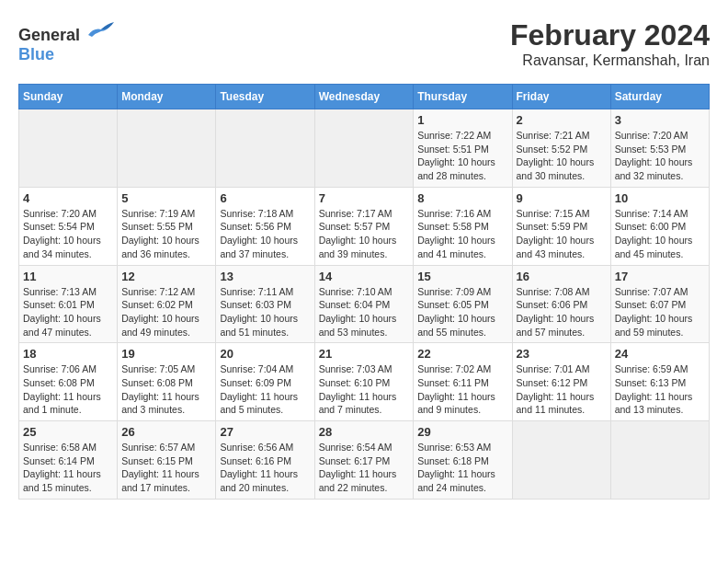 The width and height of the screenshot is (728, 563). I want to click on day-number: 1, so click(462, 120).